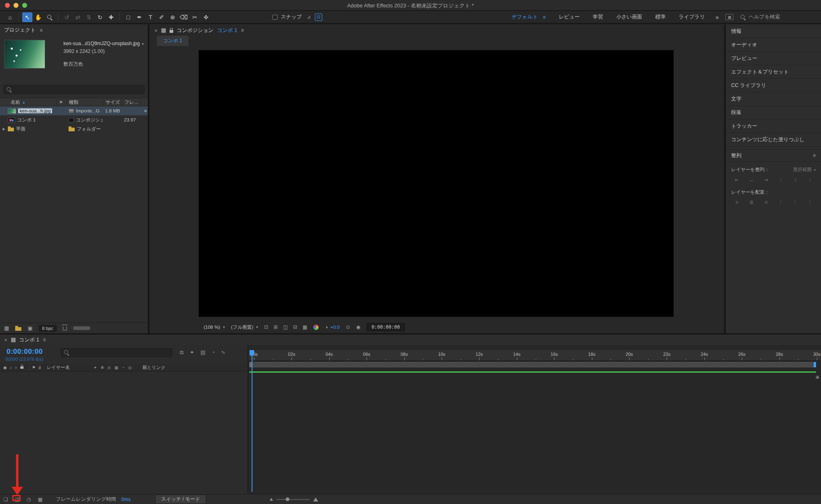  Describe the element at coordinates (781, 180) in the screenshot. I see `align-button: ↑` at that location.